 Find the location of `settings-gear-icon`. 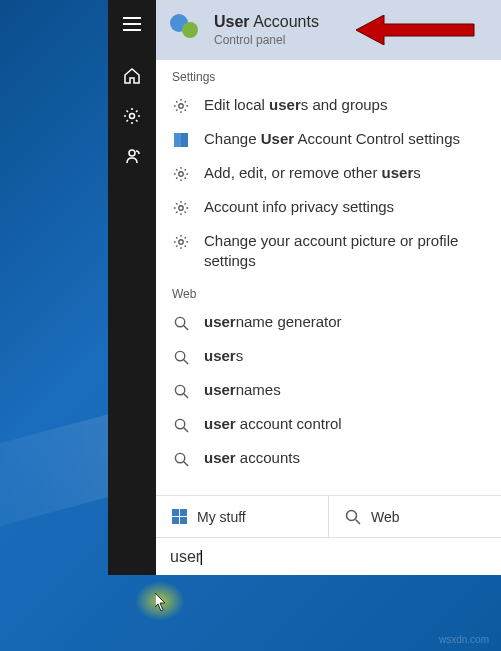

settings-gear-icon is located at coordinates (132, 116).